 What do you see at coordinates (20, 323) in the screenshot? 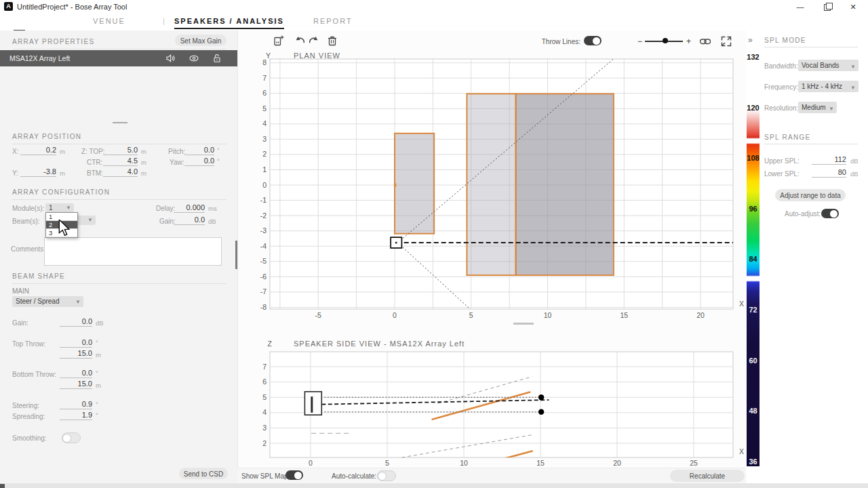
I see `beam-gain-label: Gain:` at bounding box center [20, 323].